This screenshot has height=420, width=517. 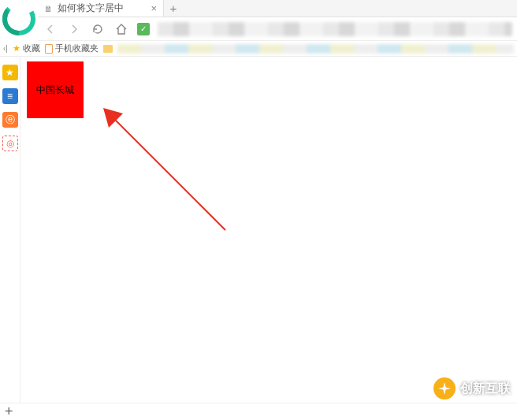 What do you see at coordinates (6, 49) in the screenshot?
I see `collapse-sidebar-icon: ‹|` at bounding box center [6, 49].